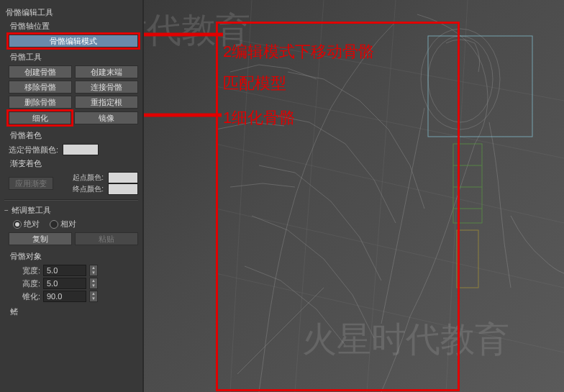 The width and height of the screenshot is (564, 392). What do you see at coordinates (74, 164) in the screenshot?
I see `gradient-label: 渐变着色` at bounding box center [74, 164].